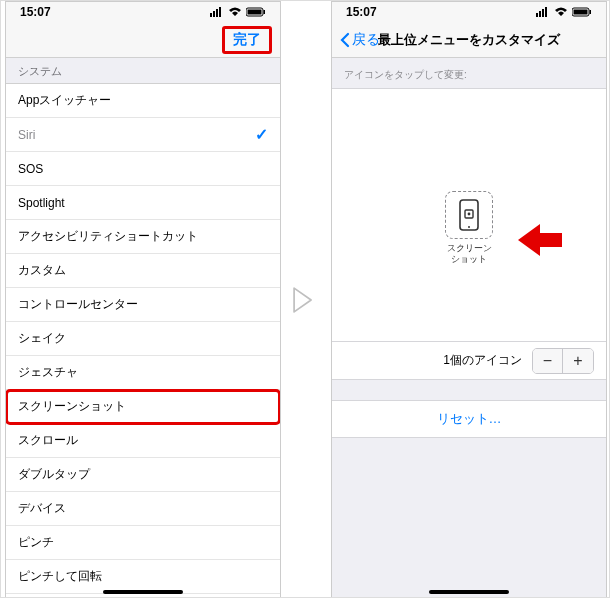 This screenshot has width=610, height=598. What do you see at coordinates (26, 135) in the screenshot?
I see `list-item-label: Siri` at bounding box center [26, 135].